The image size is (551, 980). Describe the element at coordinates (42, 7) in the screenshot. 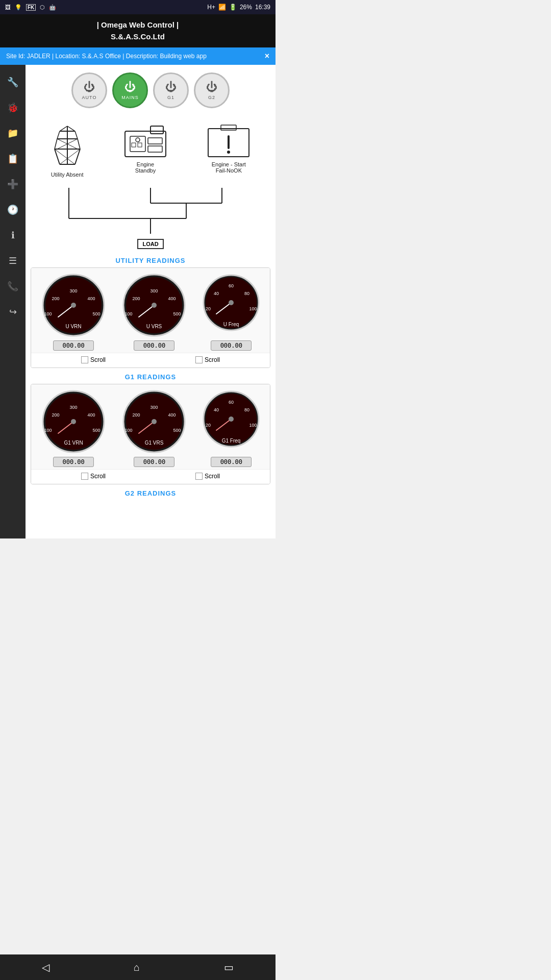

I see `hexagon-icon: ⬡` at that location.